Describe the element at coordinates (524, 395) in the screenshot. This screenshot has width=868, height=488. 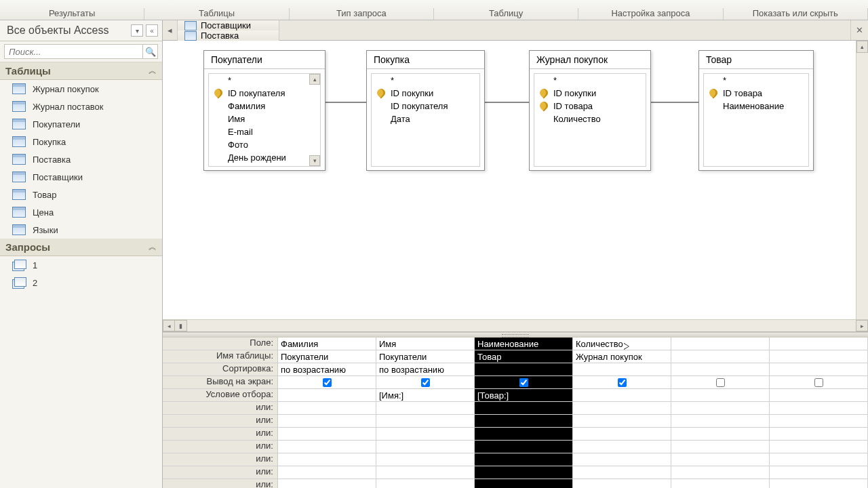
I see `grid-cell: [Товар:]` at that location.